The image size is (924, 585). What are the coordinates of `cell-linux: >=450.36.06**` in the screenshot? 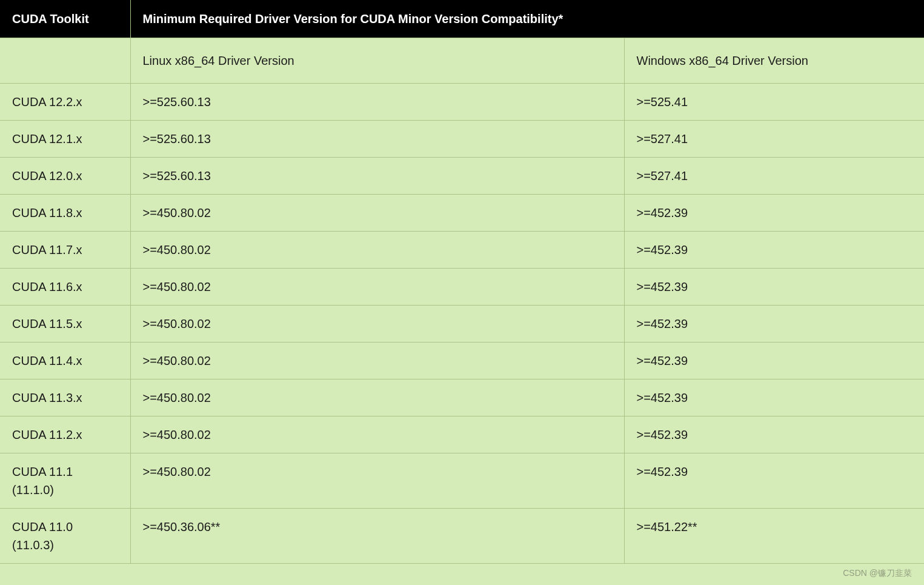 It's located at (377, 536).